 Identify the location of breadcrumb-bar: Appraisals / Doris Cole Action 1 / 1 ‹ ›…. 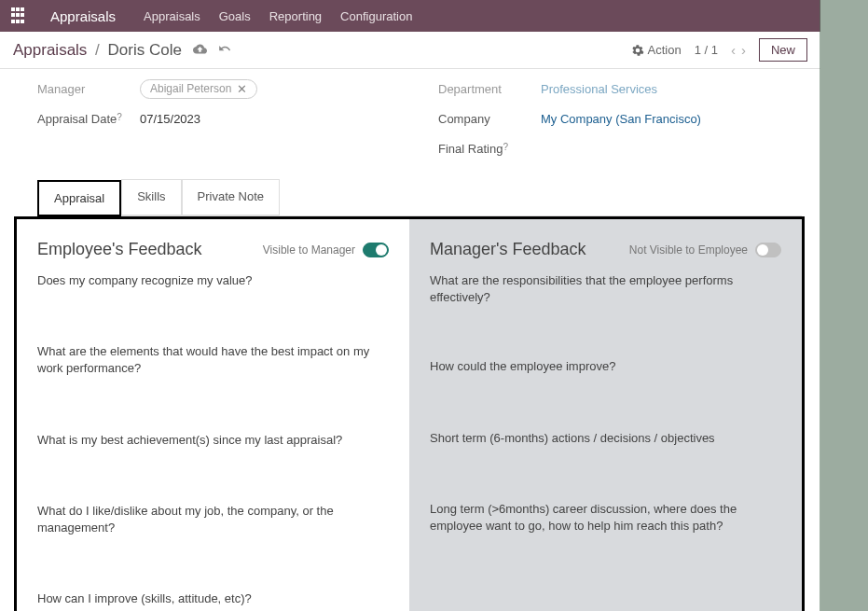
(410, 50).